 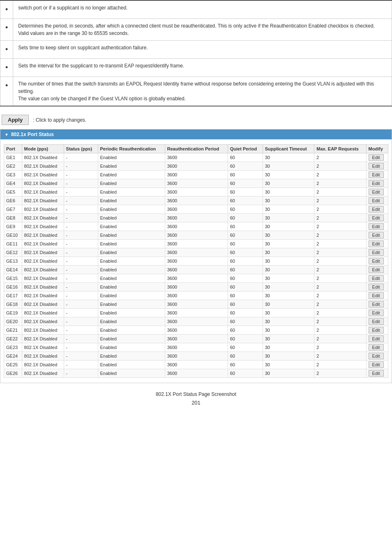 I want to click on collapse-arrow-icon: ▼, so click(x=7, y=135).